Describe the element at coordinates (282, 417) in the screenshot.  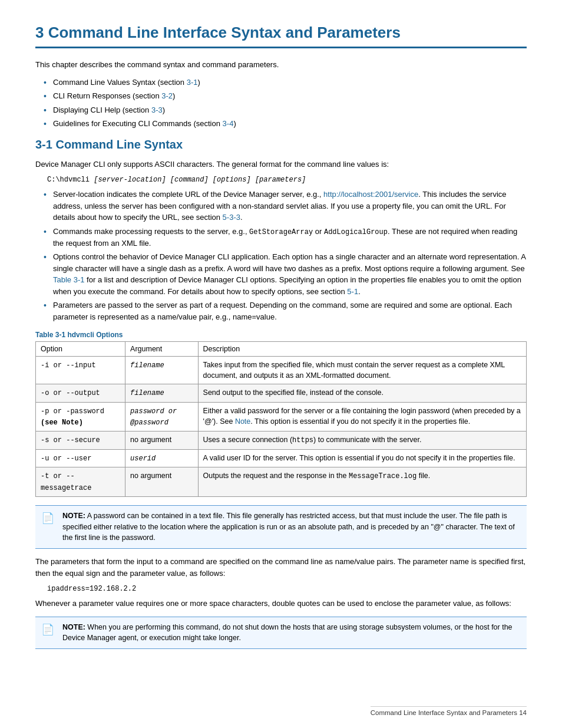
I see `table-row: -p or -password (see Note)password or @p…` at that location.